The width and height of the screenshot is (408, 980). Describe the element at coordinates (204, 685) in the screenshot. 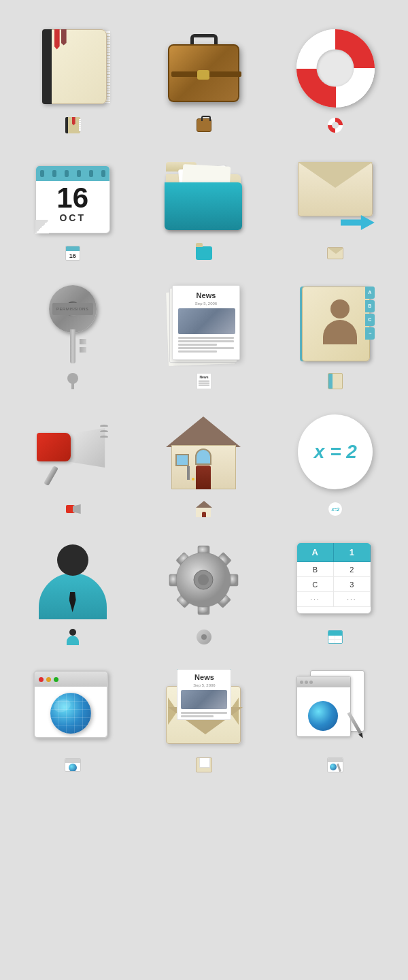

I see `news-envelope-date: Sep 5, 2006` at that location.